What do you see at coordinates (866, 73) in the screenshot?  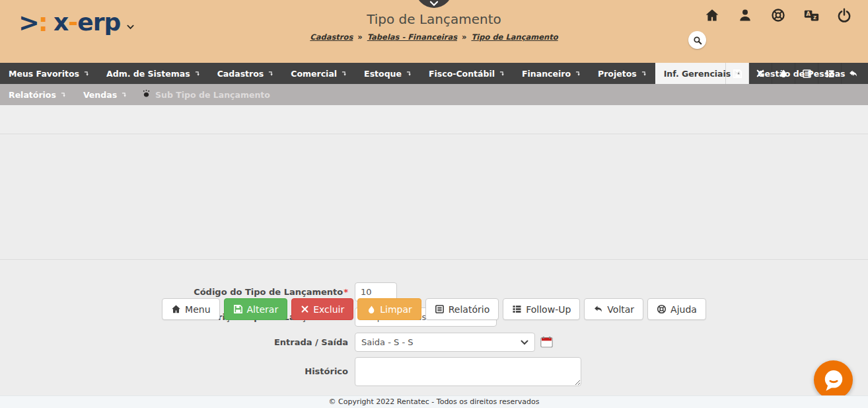 I see `nav-item-producao: Produção` at bounding box center [866, 73].